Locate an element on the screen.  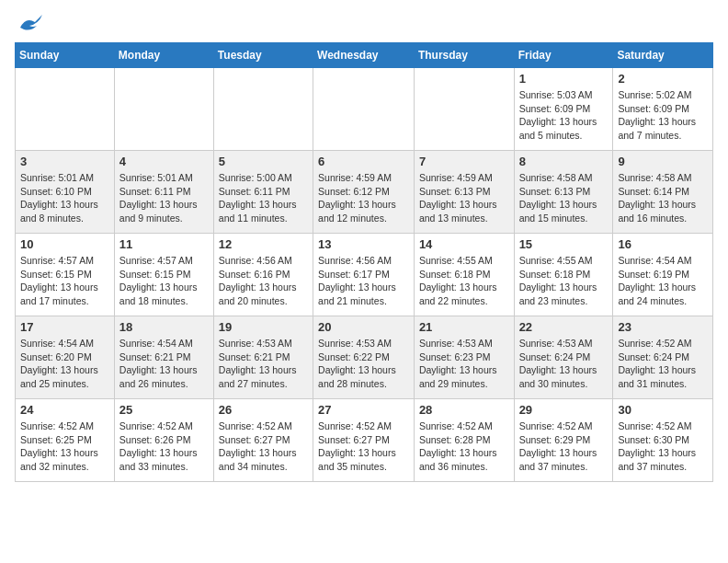
day-info: Sunrise: 4:54 AM Sunset: 6:21 PM Dayligh… is located at coordinates (164, 364).